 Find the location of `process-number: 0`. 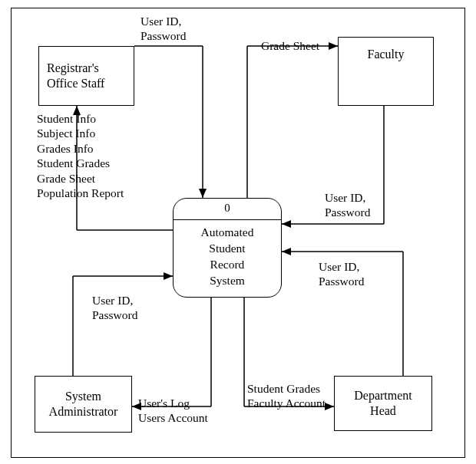

process-number: 0 is located at coordinates (227, 209).